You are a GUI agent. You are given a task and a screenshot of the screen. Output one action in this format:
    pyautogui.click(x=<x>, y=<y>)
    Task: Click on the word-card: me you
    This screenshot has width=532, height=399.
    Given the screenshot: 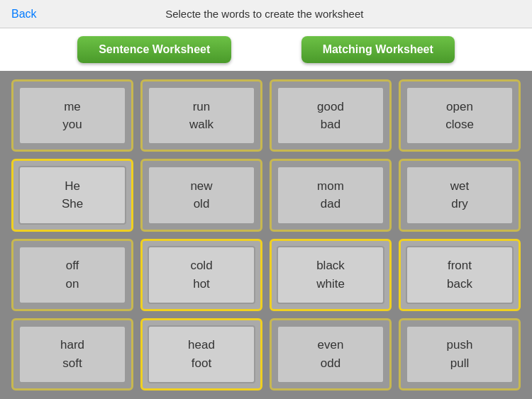 What is the action you would take?
    pyautogui.click(x=72, y=116)
    